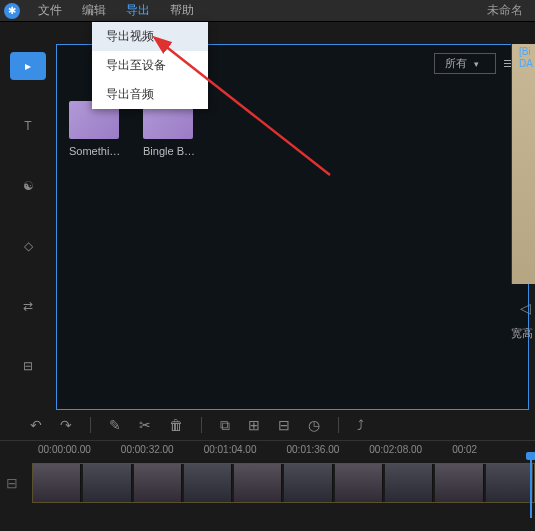 This screenshot has width=535, height=531. Describe the element at coordinates (268, 11) in the screenshot. I see `menubar: ✱ 文件 编辑 导出 帮助 未命名` at that location.